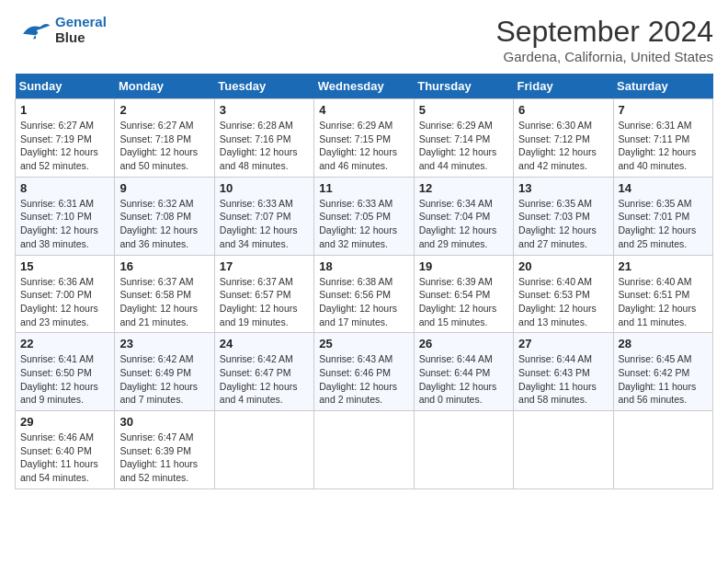  What do you see at coordinates (164, 188) in the screenshot?
I see `day-number: 9` at bounding box center [164, 188].